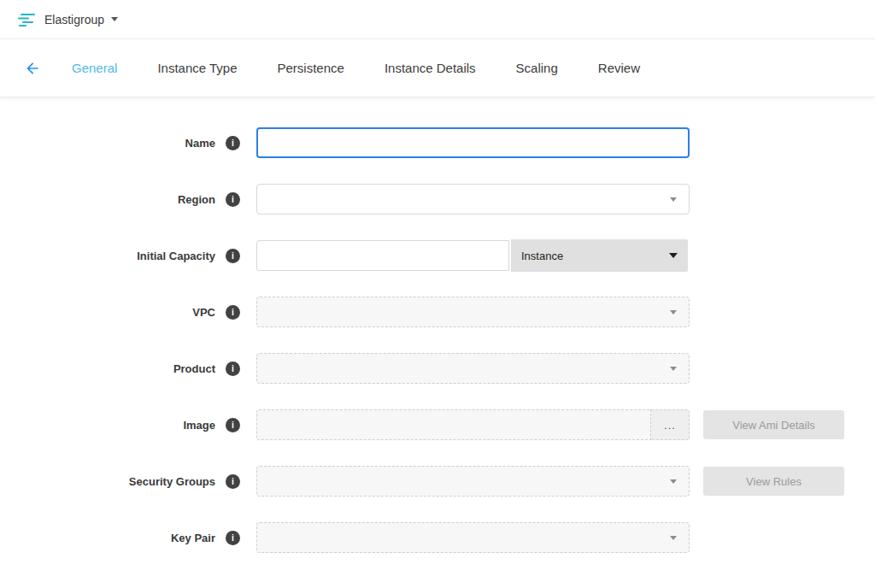  What do you see at coordinates (74, 20) in the screenshot?
I see `app-title: Elastigroup` at bounding box center [74, 20].